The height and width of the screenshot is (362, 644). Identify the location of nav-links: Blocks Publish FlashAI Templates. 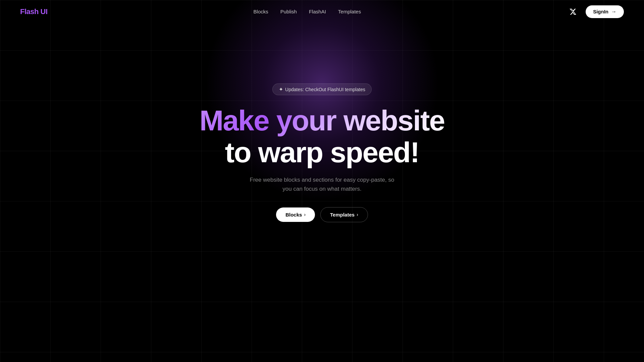
(307, 11).